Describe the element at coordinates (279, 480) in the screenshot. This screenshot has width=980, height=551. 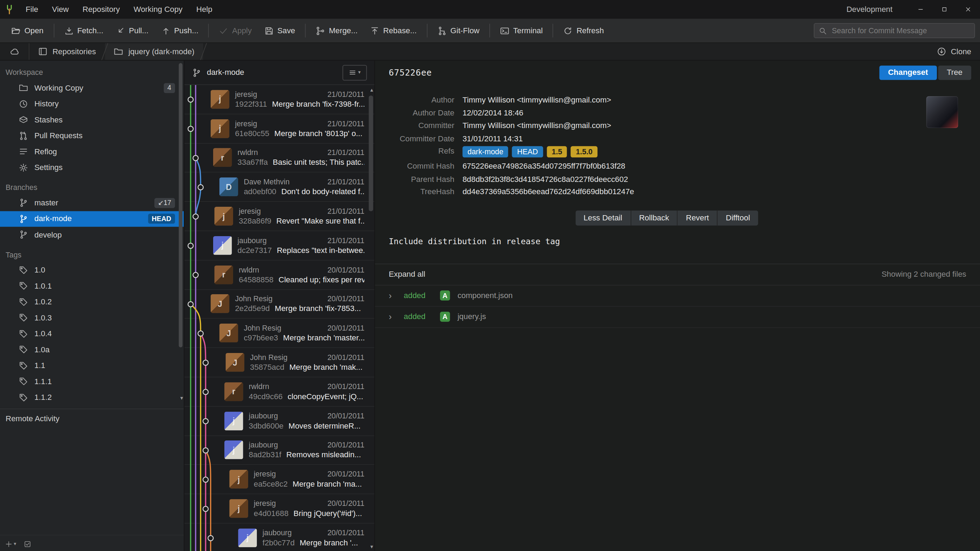
I see `commit-row: jjeresig20/01/2011ea5ce8c2Merge branch '…` at that location.